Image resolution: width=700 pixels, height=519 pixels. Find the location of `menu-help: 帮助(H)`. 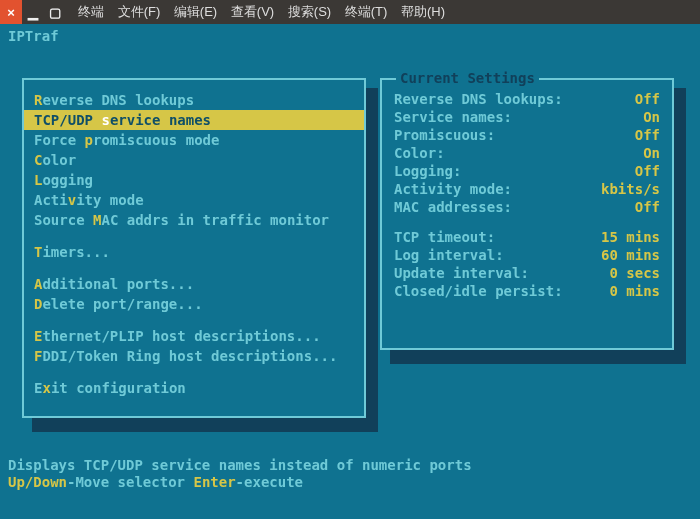

menu-help: 帮助(H) is located at coordinates (423, 12).